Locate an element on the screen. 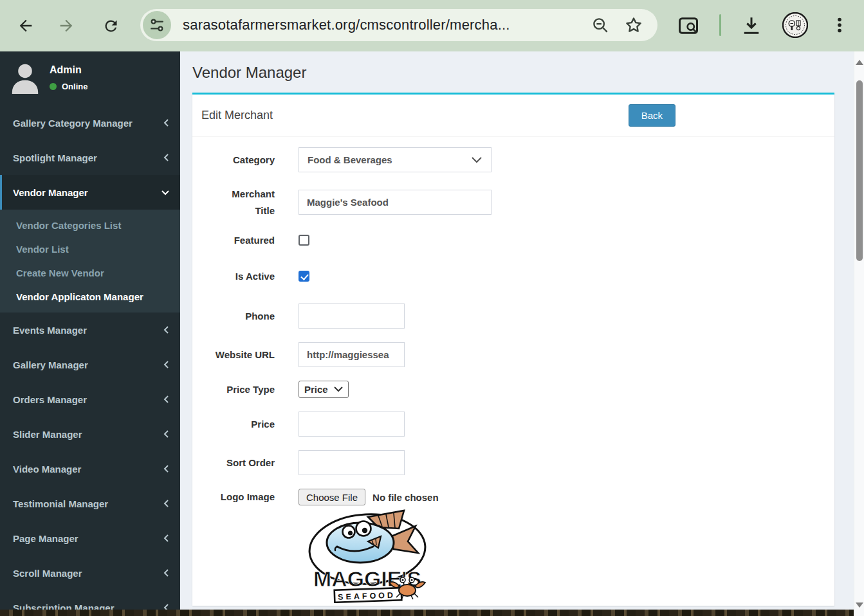  tune-icon is located at coordinates (157, 25).